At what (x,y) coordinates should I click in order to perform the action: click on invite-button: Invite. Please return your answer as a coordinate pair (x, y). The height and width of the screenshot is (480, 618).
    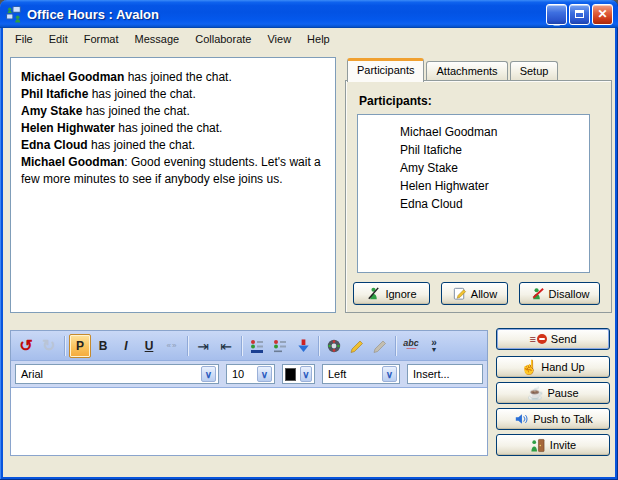
    Looking at the image, I should click on (553, 445).